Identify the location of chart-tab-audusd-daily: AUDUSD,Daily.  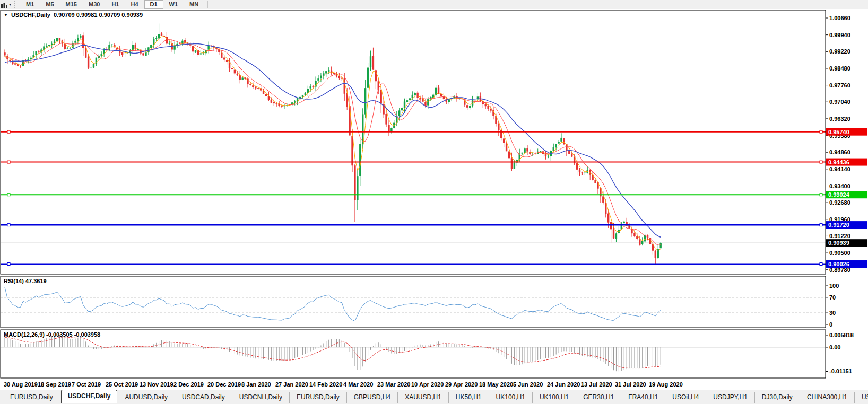
(146, 398).